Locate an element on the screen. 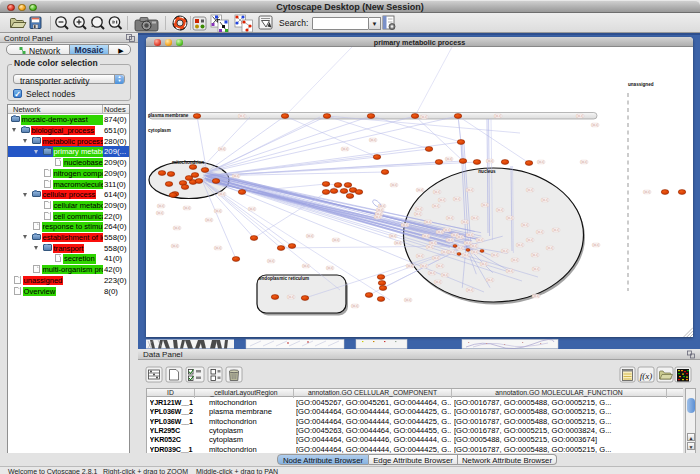  svg-text: unassigned is located at coordinates (641, 84).